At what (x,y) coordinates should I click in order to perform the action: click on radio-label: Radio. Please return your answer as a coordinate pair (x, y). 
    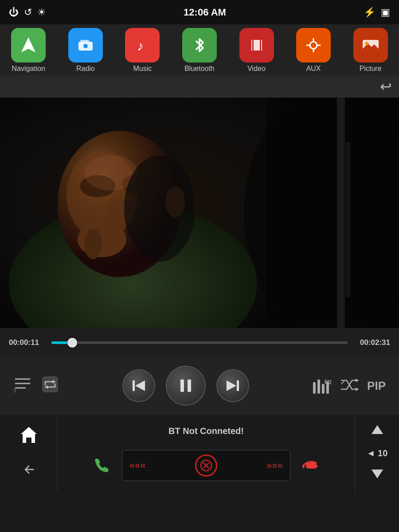
    Looking at the image, I should click on (86, 69).